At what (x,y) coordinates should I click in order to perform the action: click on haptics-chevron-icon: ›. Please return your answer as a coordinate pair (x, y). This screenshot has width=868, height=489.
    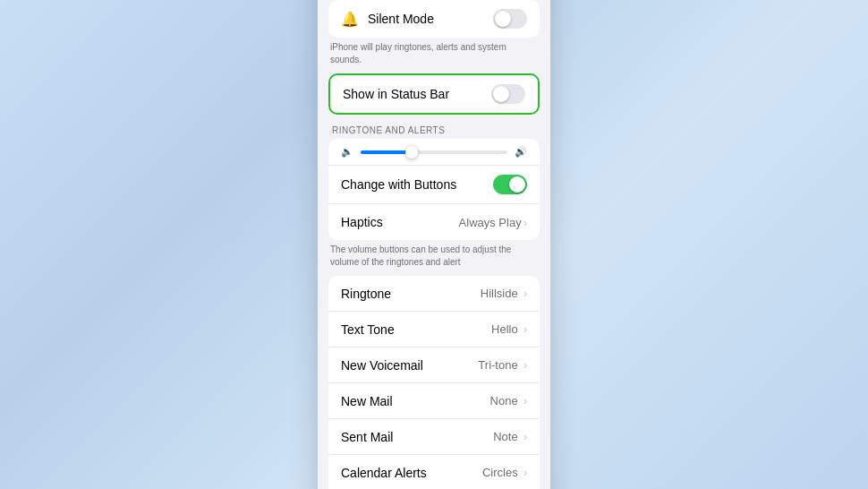
    Looking at the image, I should click on (525, 222).